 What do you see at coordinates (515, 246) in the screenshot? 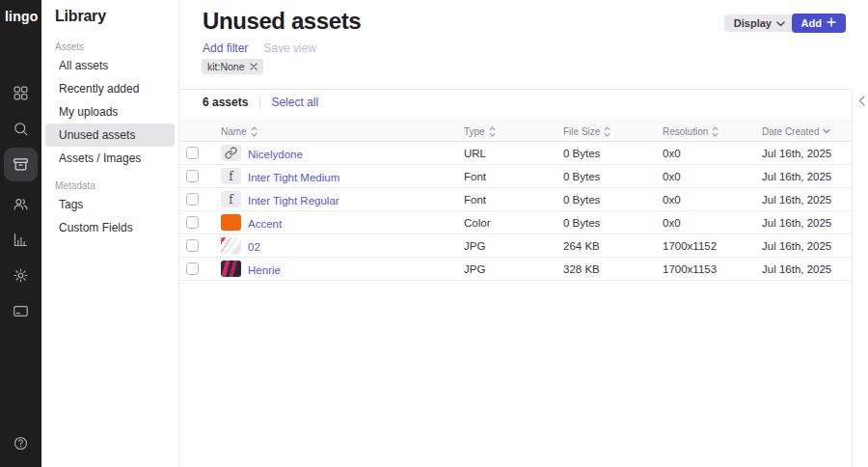
I see `table-row: 02JPG264 KB1700x1152Jul 16th, 2025` at bounding box center [515, 246].